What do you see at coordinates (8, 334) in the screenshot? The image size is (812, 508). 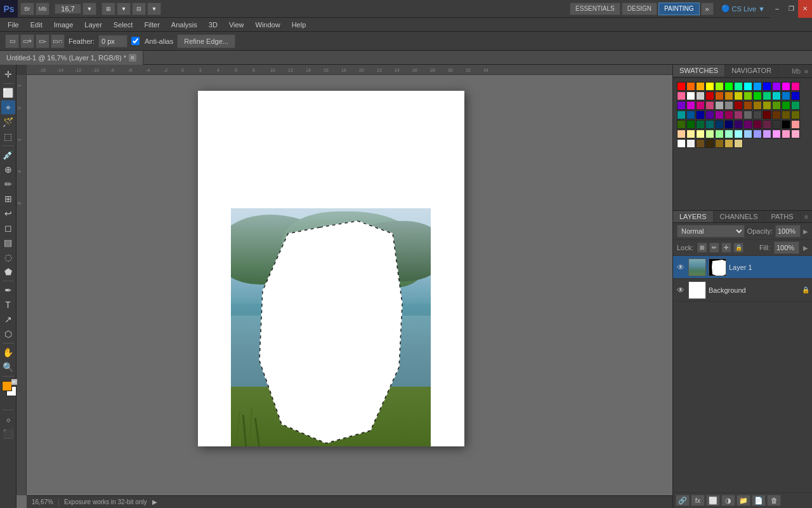 I see `shape-tool: ⬡` at bounding box center [8, 334].